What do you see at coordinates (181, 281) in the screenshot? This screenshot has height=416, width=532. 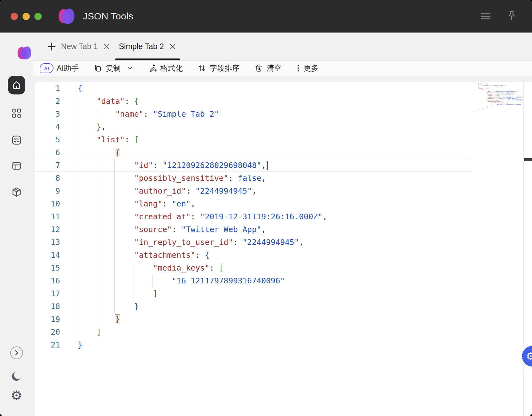 I see `code-text: "16_1211797899316740096"` at bounding box center [181, 281].